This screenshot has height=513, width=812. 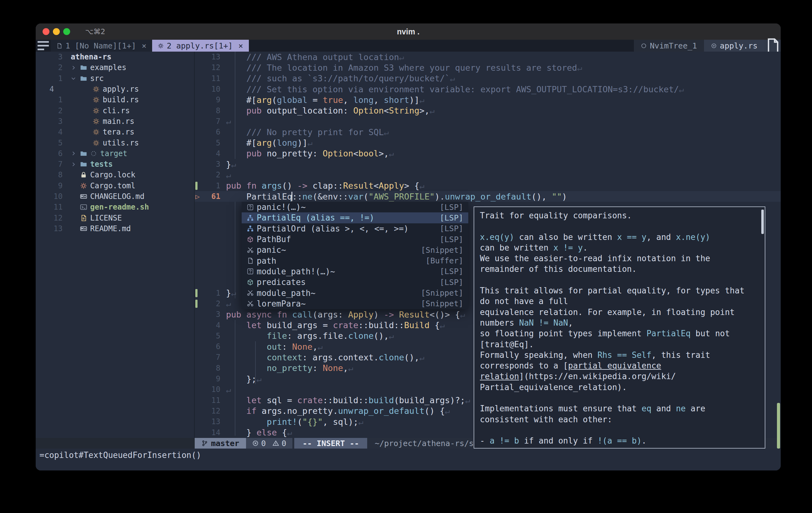 I want to click on doc-line: Partial_equivalence_relation)., so click(x=622, y=388).